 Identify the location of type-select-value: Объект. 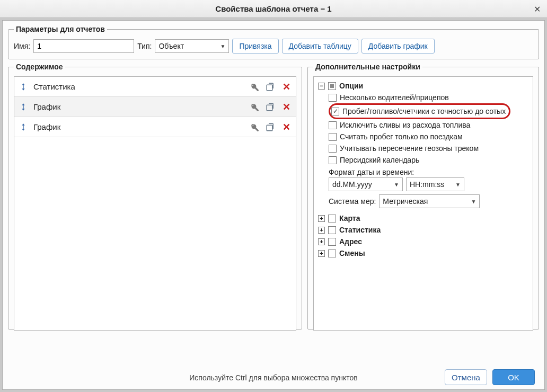
(171, 46).